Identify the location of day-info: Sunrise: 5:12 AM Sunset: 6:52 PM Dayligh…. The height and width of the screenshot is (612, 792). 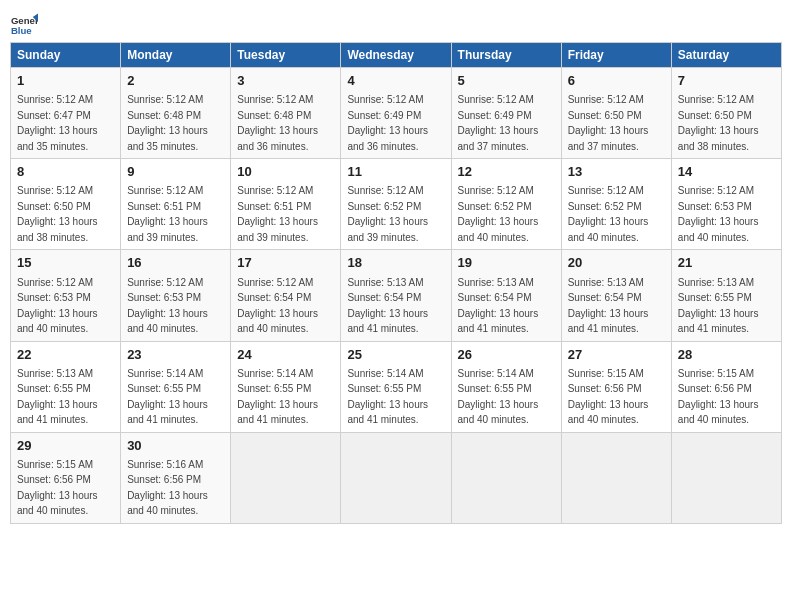
(388, 214).